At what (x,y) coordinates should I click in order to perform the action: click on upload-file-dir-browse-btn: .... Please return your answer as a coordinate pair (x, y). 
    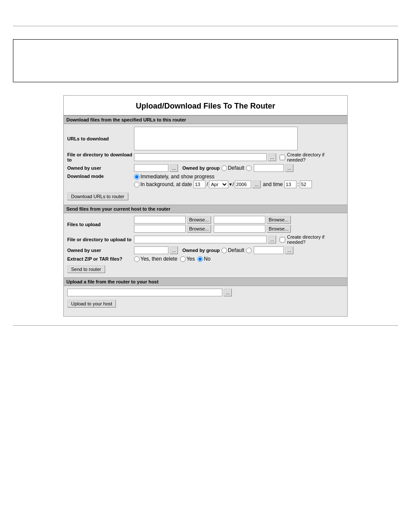
    Looking at the image, I should click on (272, 240).